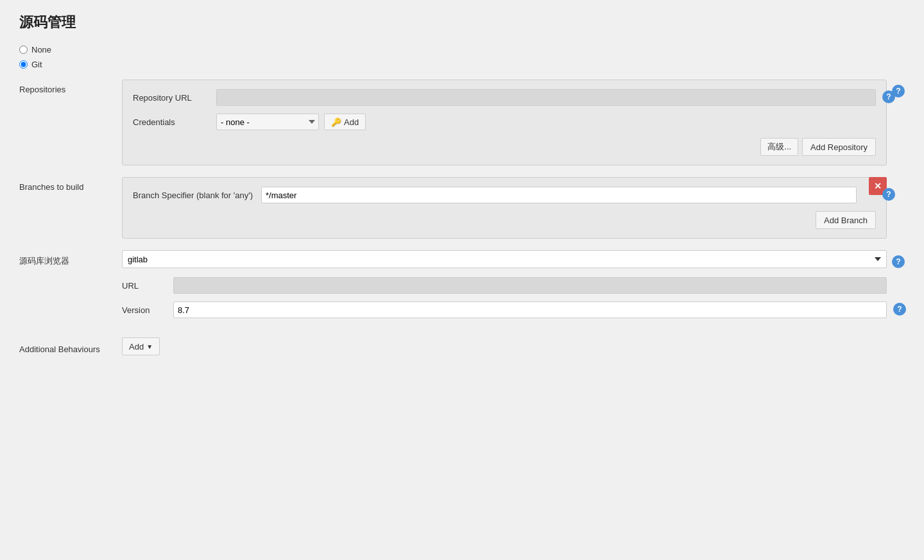 Image resolution: width=924 pixels, height=560 pixels. What do you see at coordinates (889, 97) in the screenshot?
I see `repo-url-help-icon: ?` at bounding box center [889, 97].